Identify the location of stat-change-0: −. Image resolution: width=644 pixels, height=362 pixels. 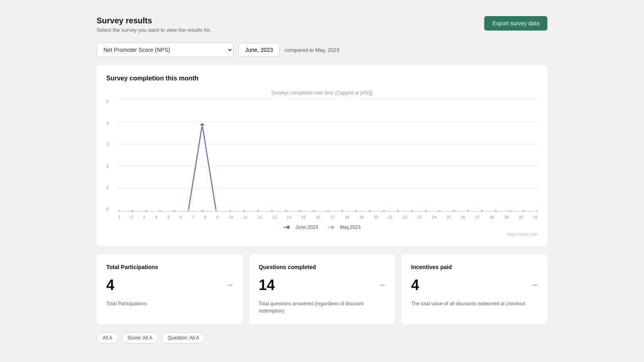
(230, 285).